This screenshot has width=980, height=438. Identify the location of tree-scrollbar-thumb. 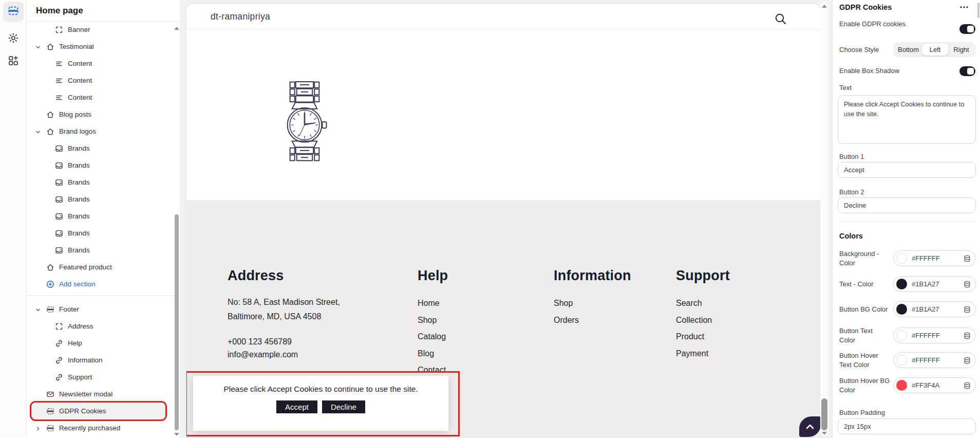
(177, 322).